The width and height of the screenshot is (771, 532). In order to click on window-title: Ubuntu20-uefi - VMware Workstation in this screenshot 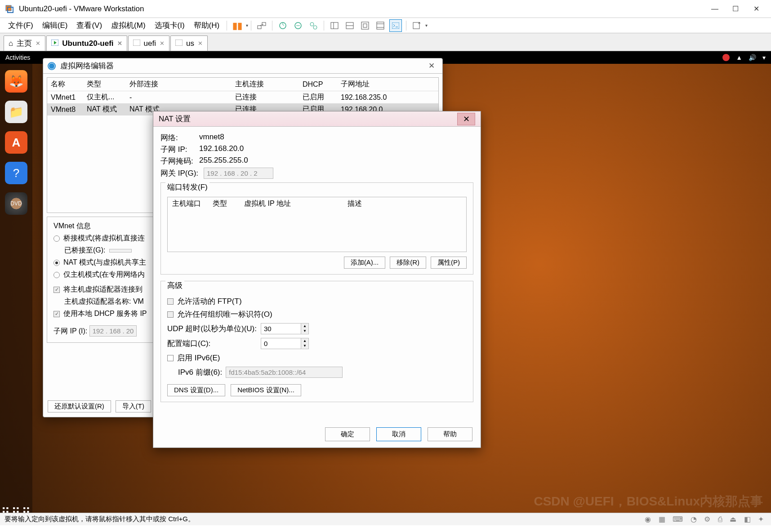, I will do `click(81, 9)`.